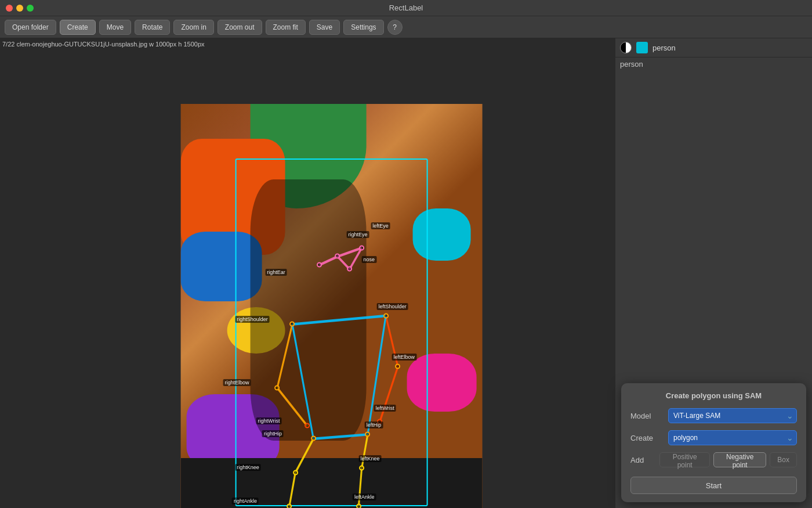 Image resolution: width=812 pixels, height=508 pixels. What do you see at coordinates (405, 357) in the screenshot?
I see `keypoint-label-leftElbow: leftElbow` at bounding box center [405, 357].